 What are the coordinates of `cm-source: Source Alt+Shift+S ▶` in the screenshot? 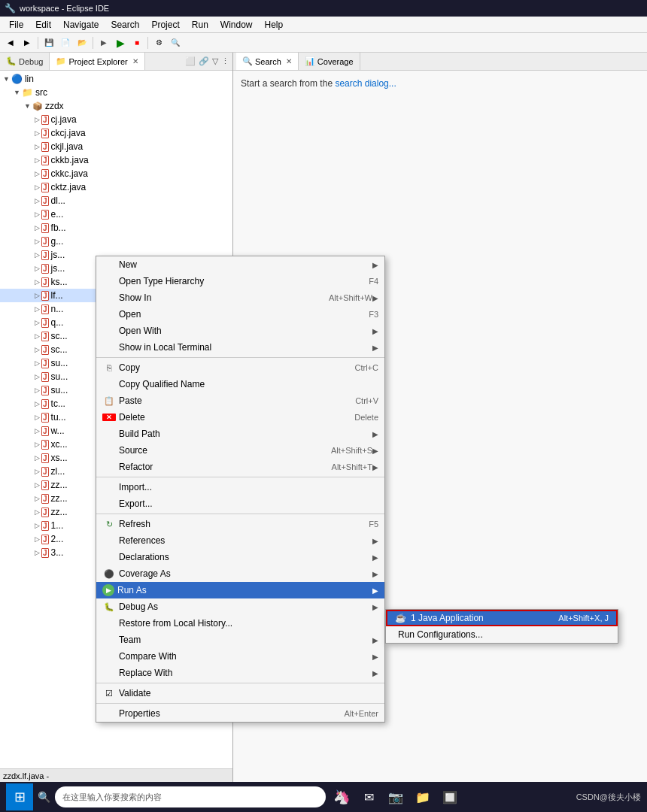 It's located at (241, 450).